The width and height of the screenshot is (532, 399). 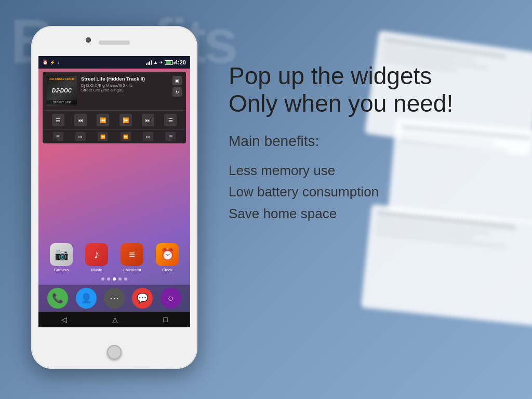 I want to click on prev-prev-btn: ⏮, so click(x=81, y=120).